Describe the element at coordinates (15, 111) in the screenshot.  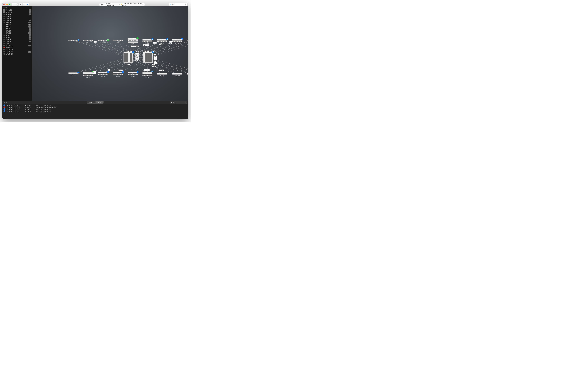
I see `alert-time: 21 jun 2017 18:51:07` at that location.